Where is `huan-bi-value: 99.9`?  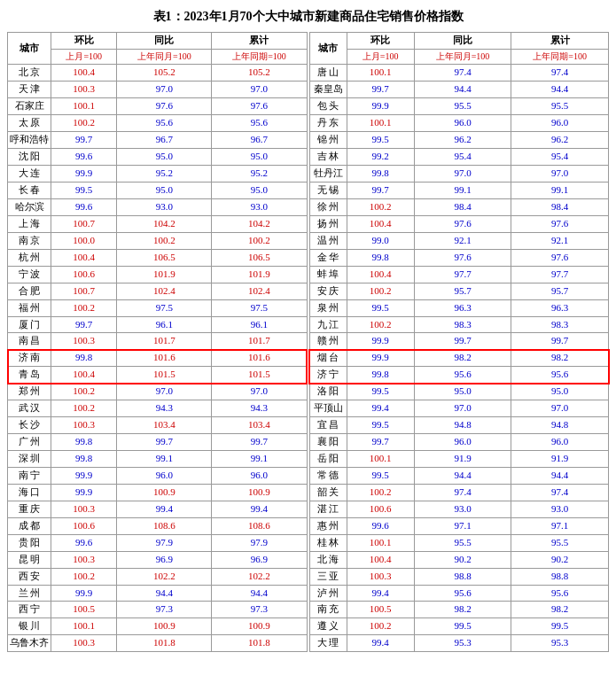 huan-bi-value: 99.9 is located at coordinates (84, 475).